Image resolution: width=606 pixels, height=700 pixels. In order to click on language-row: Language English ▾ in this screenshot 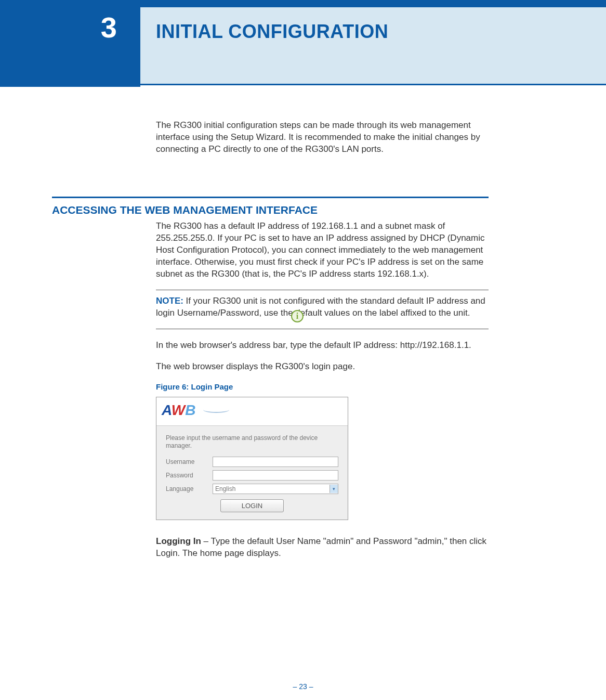, I will do `click(252, 489)`.